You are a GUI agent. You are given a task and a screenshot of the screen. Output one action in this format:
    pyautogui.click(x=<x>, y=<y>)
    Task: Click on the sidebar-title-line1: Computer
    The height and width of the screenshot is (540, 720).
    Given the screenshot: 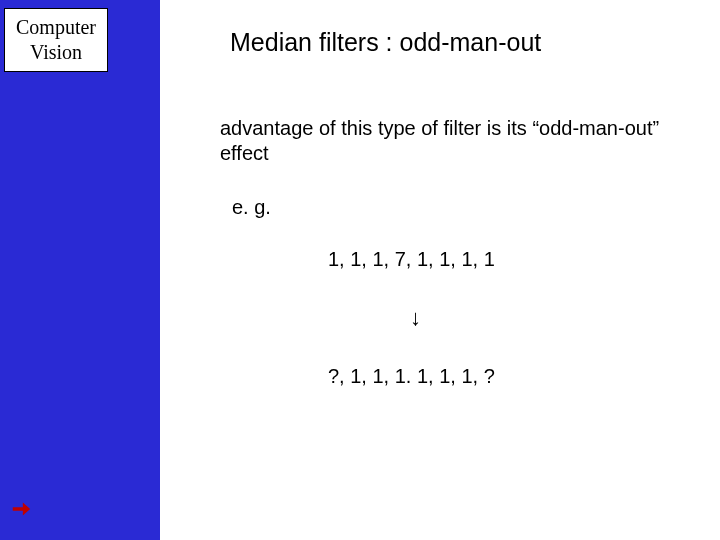 What is the action you would take?
    pyautogui.click(x=56, y=28)
    